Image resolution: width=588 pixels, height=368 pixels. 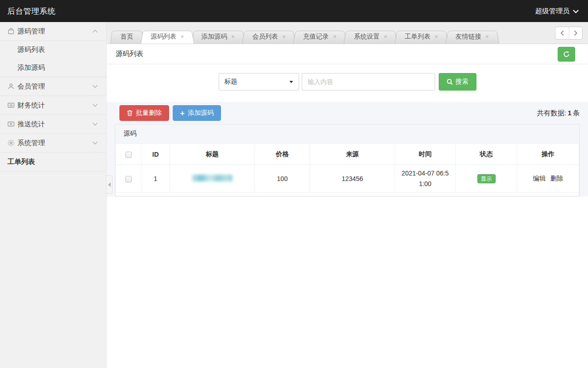 I want to click on record-count-value: 1, so click(x=570, y=113).